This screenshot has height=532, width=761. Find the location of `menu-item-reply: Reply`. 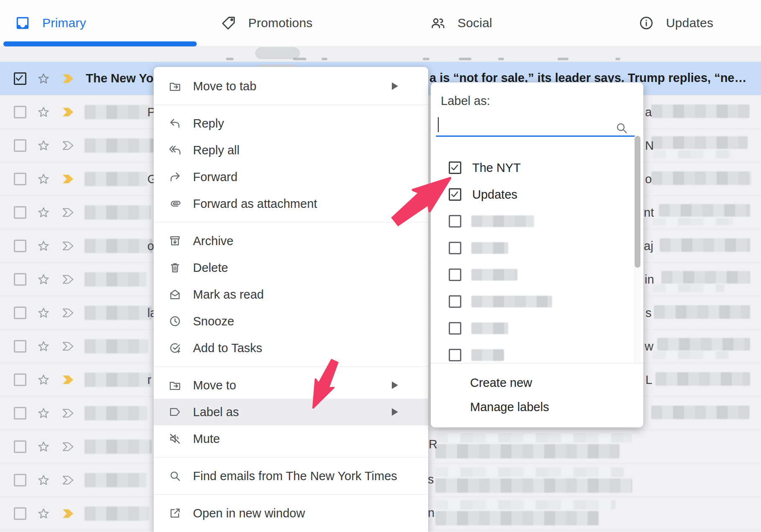

menu-item-reply: Reply is located at coordinates (291, 123).